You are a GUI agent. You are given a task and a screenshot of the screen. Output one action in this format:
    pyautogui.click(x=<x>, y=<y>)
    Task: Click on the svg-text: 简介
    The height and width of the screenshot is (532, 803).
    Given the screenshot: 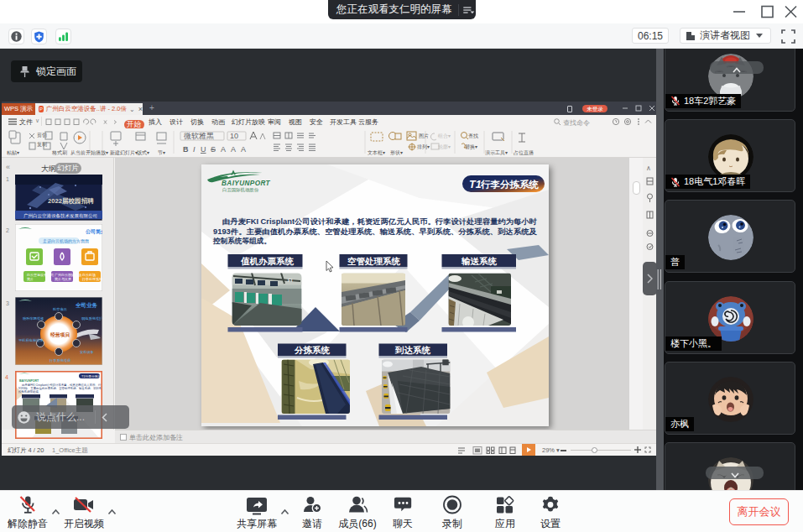 What is the action you would take?
    pyautogui.click(x=30, y=279)
    